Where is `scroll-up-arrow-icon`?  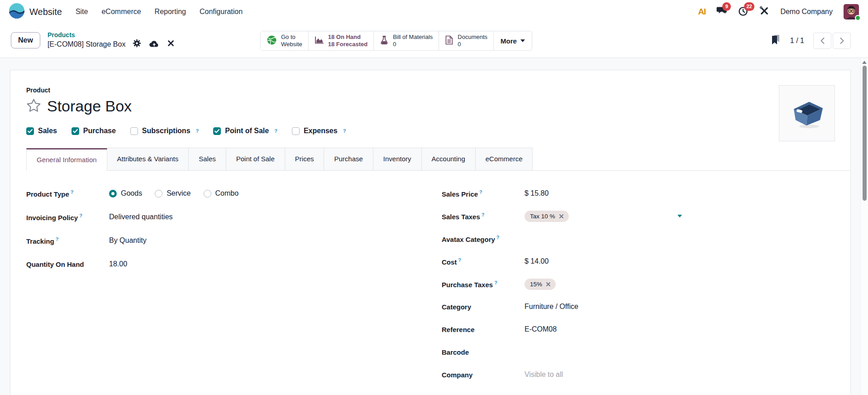
scroll-up-arrow-icon is located at coordinates (864, 63).